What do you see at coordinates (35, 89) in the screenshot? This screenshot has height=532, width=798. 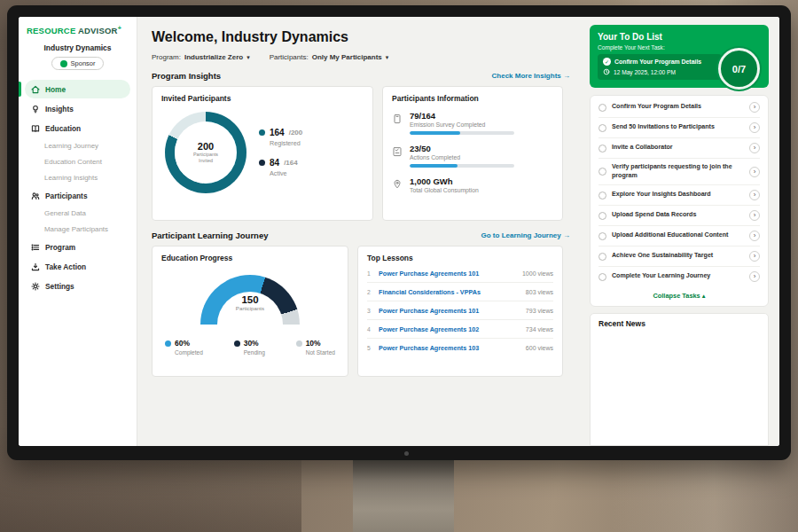 I see `home-icon` at bounding box center [35, 89].